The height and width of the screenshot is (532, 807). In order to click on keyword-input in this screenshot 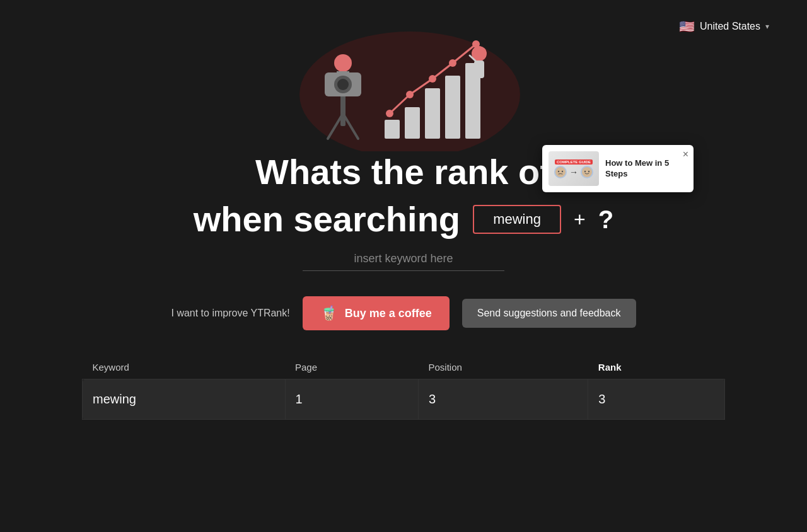, I will do `click(404, 259)`.